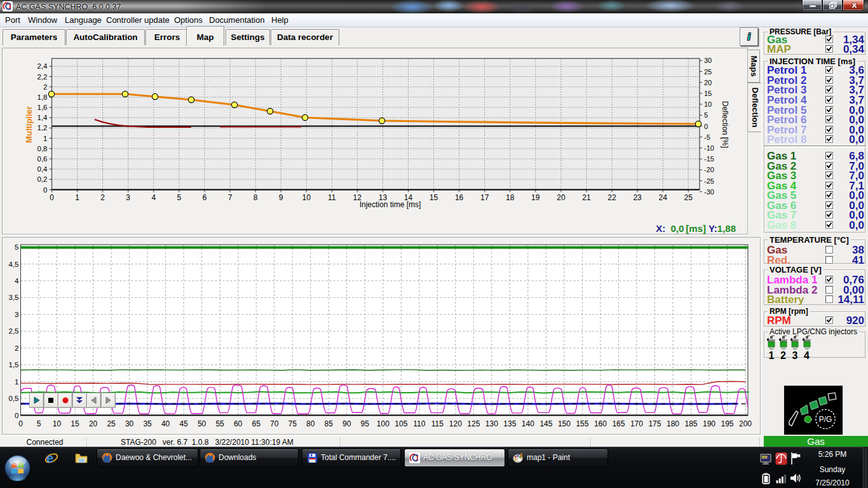  Describe the element at coordinates (43, 107) in the screenshot. I see `svg-text: 1,6` at that location.